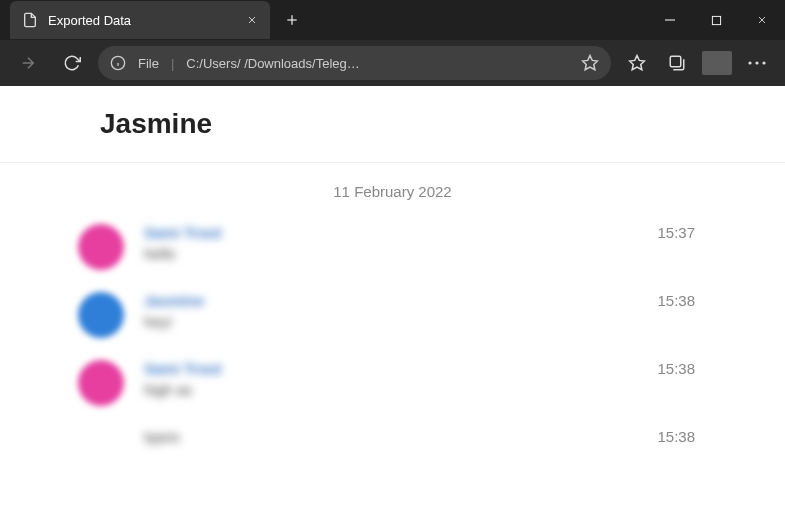 This screenshot has height=519, width=785. Describe the element at coordinates (670, 20) in the screenshot. I see `minimize-button` at that location.